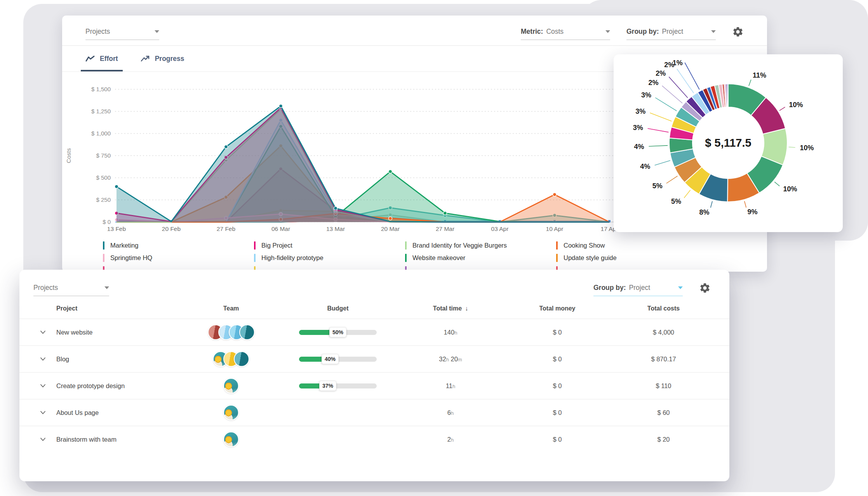  Describe the element at coordinates (460, 245) in the screenshot. I see `legend-label: Brand Identity for Veggie Burgers` at that location.